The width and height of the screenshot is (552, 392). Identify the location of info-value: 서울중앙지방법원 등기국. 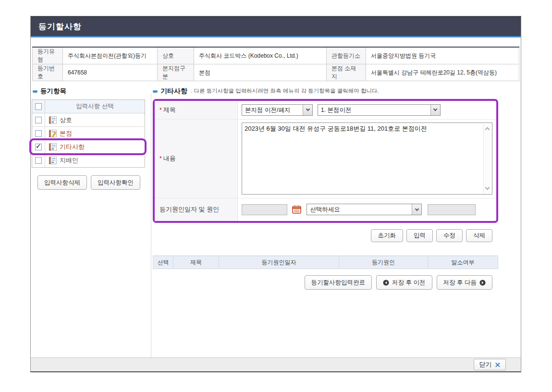
(443, 56).